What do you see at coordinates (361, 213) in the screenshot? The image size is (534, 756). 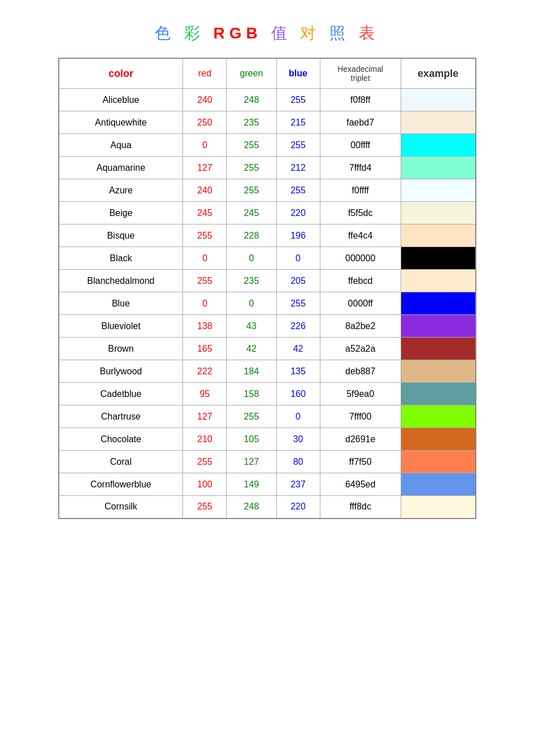 I see `hex-value-cell: f5f5dc` at bounding box center [361, 213].